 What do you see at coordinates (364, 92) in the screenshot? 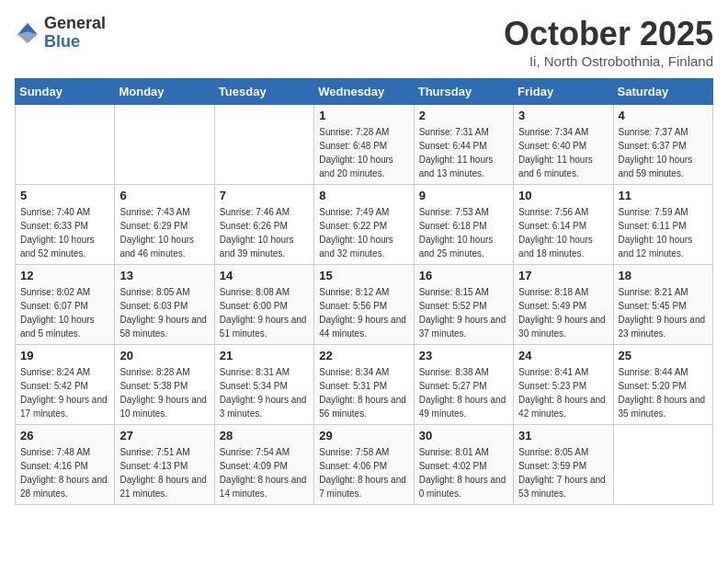
I see `header-row: SundayMondayTuesdayWednesdayThursdayFrid…` at bounding box center [364, 92].